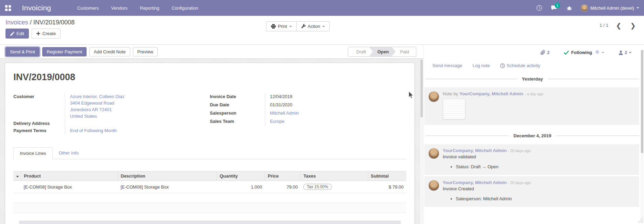 Image resolution: width=644 pixels, height=224 pixels. What do you see at coordinates (140, 116) in the screenshot?
I see `customer-country: United States` at bounding box center [140, 116].